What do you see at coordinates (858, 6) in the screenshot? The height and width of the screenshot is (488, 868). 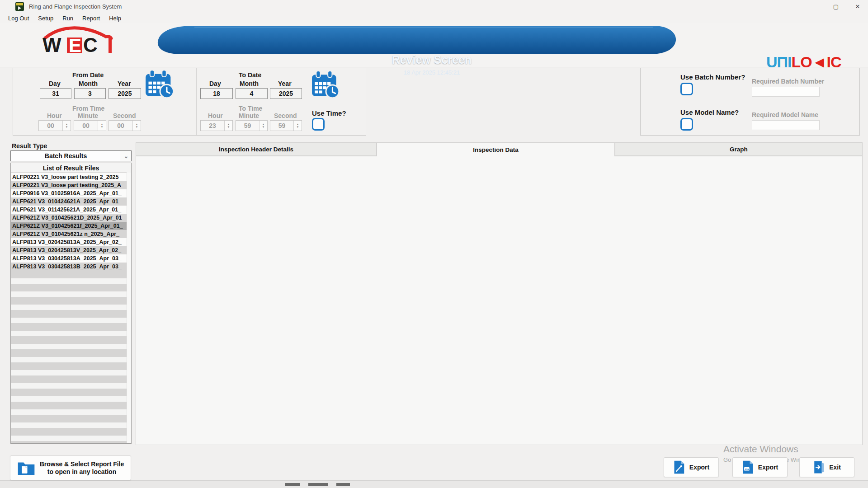 I see `close-button: ✕` at bounding box center [858, 6].